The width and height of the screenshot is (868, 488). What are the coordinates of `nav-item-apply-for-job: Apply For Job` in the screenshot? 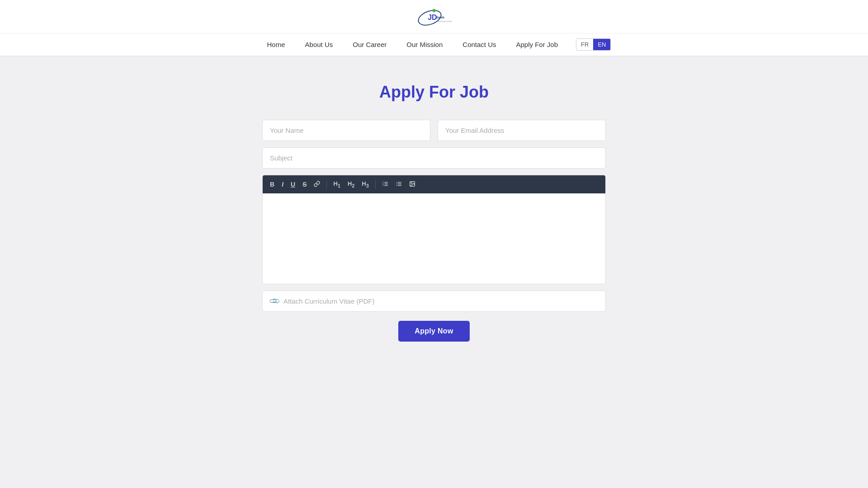 It's located at (537, 44).